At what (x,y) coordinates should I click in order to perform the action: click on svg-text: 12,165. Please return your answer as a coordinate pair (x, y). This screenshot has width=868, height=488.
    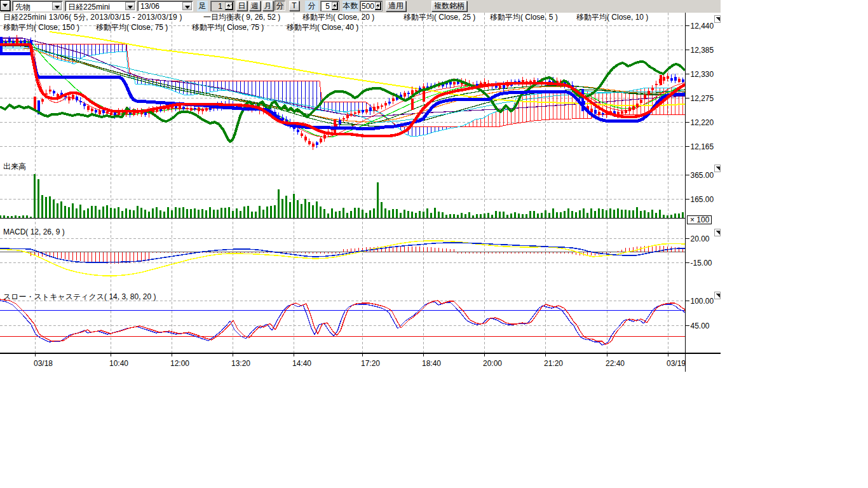
    Looking at the image, I should click on (703, 147).